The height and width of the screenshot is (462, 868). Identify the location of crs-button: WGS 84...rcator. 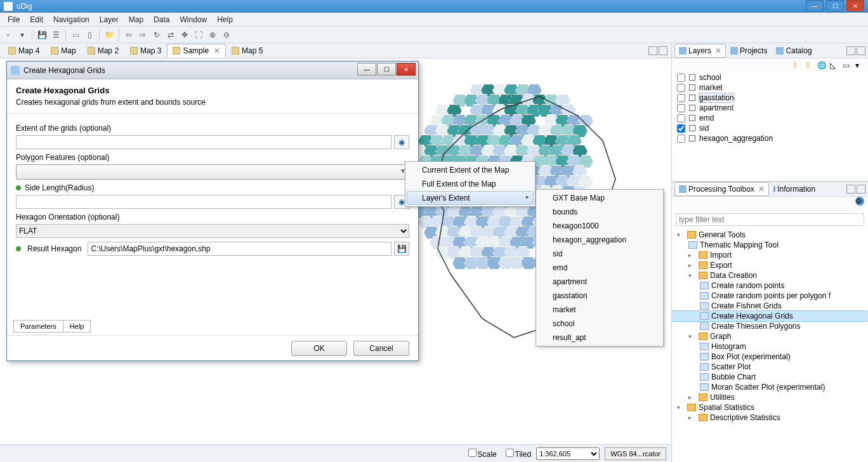
(636, 454).